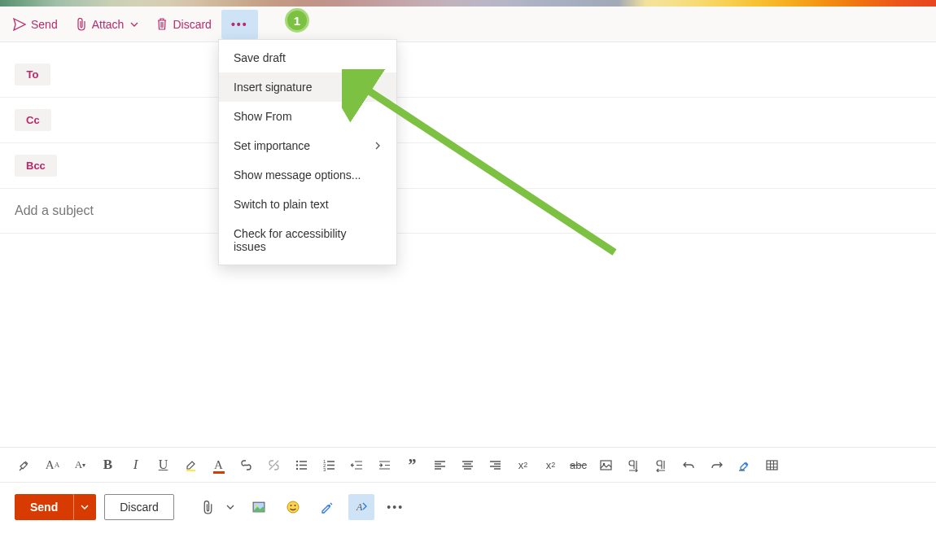 The image size is (936, 560). Describe the element at coordinates (550, 465) in the screenshot. I see `subscript-icon: x2` at that location.